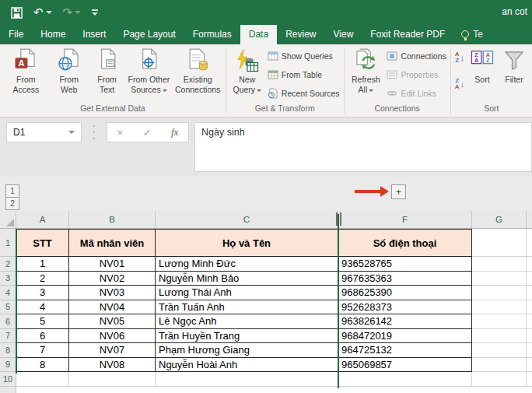 The width and height of the screenshot is (532, 393). I want to click on column-header-b: B, so click(112, 219).